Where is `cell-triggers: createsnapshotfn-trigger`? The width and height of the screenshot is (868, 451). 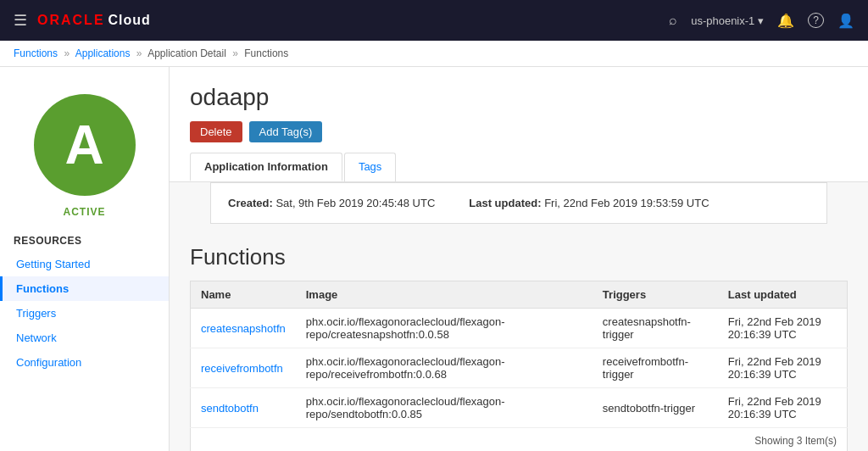 cell-triggers: createsnapshotfn-trigger is located at coordinates (655, 329).